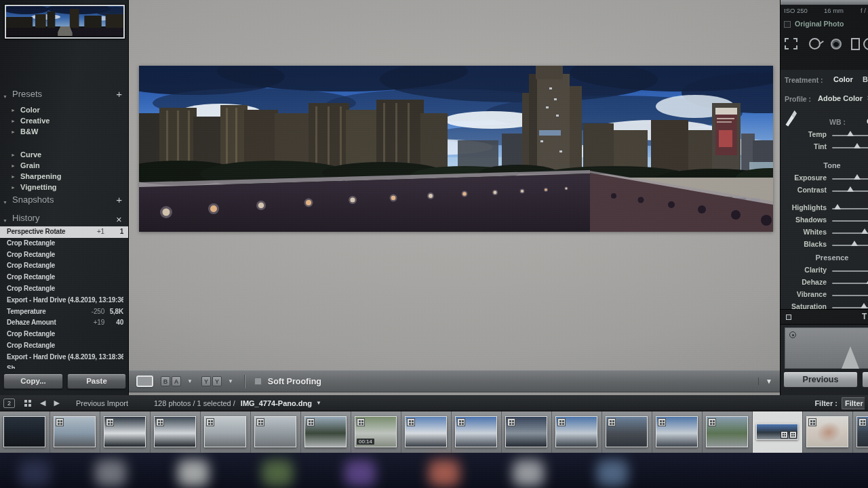 This screenshot has height=488, width=868. What do you see at coordinates (865, 380) in the screenshot?
I see `reset-button` at bounding box center [865, 380].